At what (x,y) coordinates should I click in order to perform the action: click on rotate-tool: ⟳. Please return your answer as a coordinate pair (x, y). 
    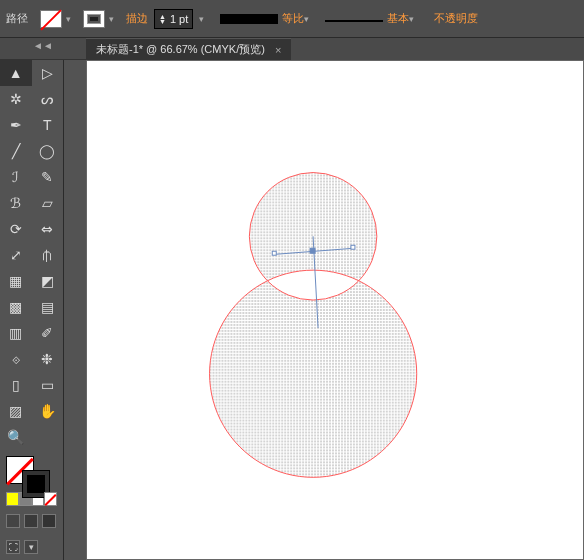
    Looking at the image, I should click on (16, 229).